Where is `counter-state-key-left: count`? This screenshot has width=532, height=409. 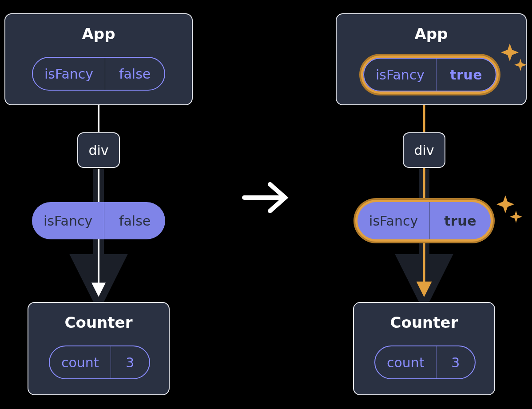 counter-state-key-left: count is located at coordinates (80, 362).